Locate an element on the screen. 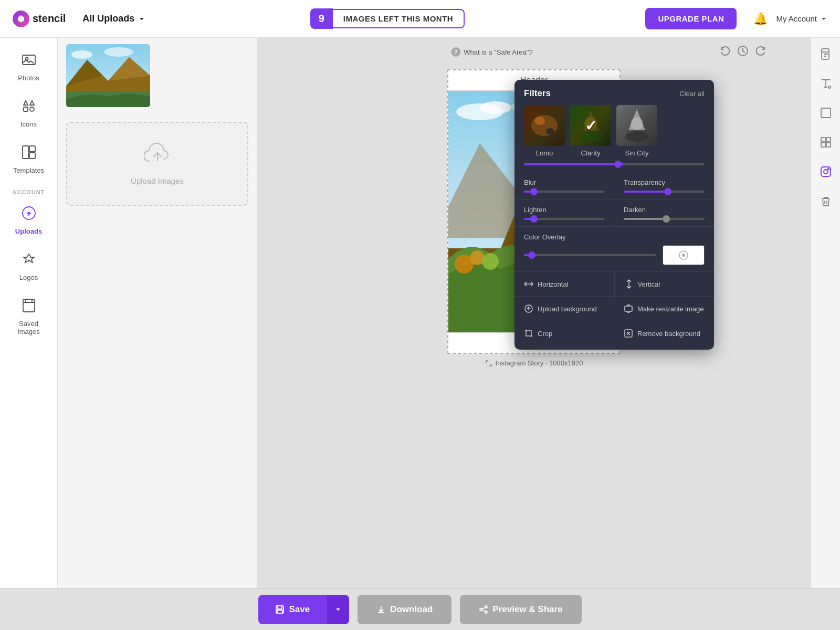 This screenshot has height=630, width=840. filter-thumbnails: Lomo ✓ is located at coordinates (614, 134).